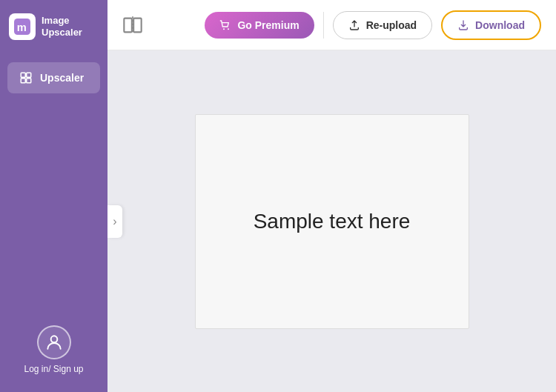 This screenshot has width=556, height=392. What do you see at coordinates (62, 27) in the screenshot?
I see `logo-text: Image Upscaler` at bounding box center [62, 27].